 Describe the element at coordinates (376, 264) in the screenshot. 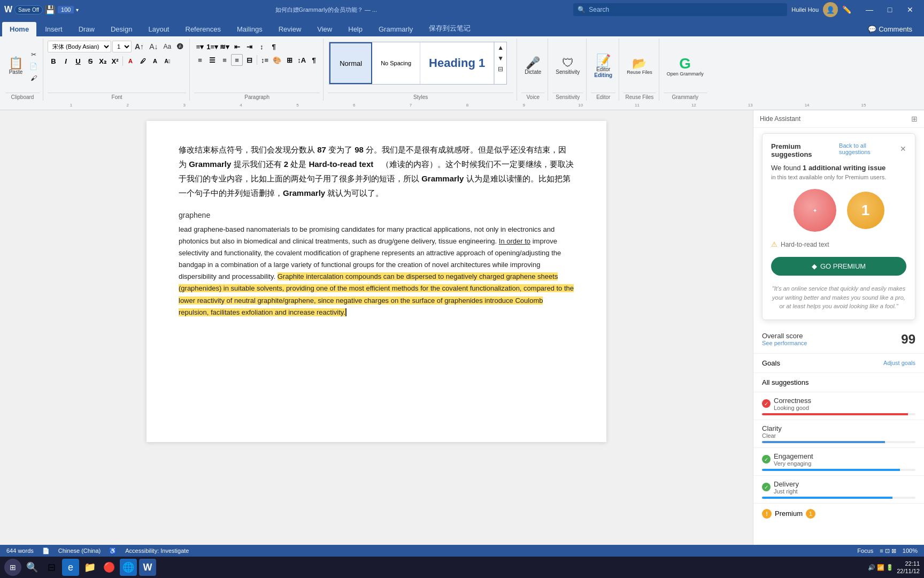

I see `graphene-section: graphene lead graphene-based nanomateria…` at that location.